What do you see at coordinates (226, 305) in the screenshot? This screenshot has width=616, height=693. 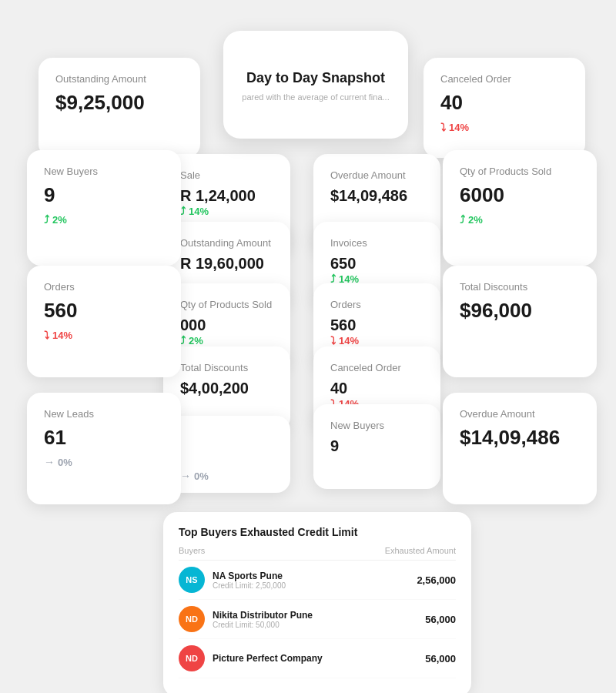 I see `qty-mid-label: Qty of Products Sold` at bounding box center [226, 305].